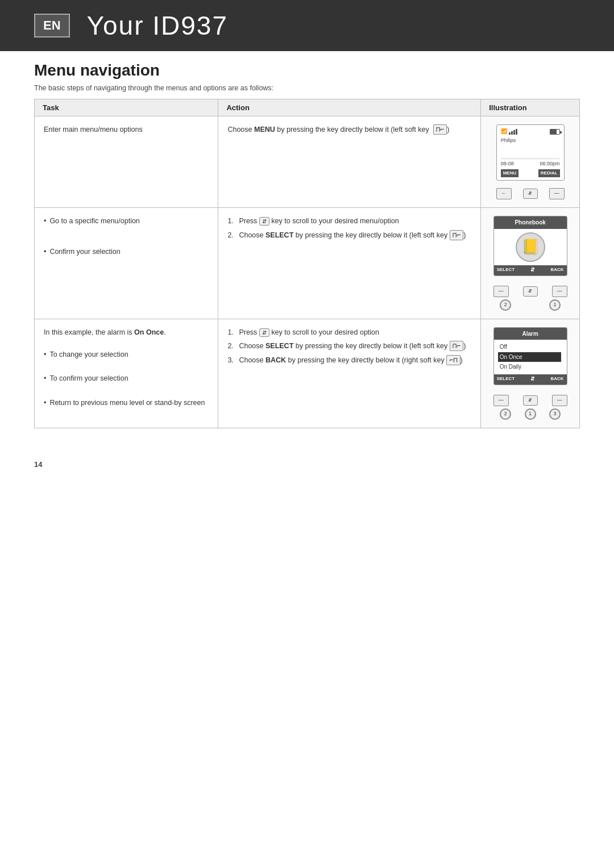 The image size is (614, 868). I want to click on key-left-3: —, so click(501, 400).